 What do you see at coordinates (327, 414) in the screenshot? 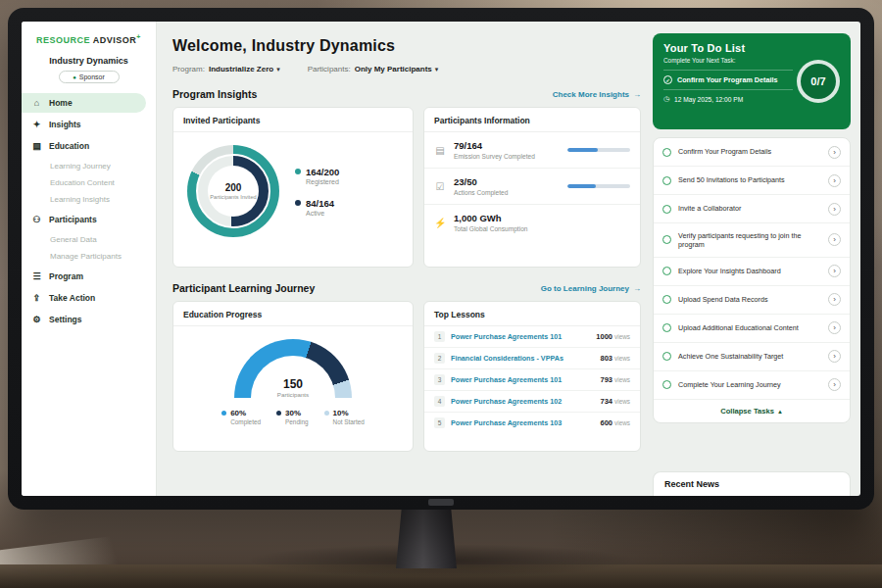
I see `not-started-dot` at bounding box center [327, 414].